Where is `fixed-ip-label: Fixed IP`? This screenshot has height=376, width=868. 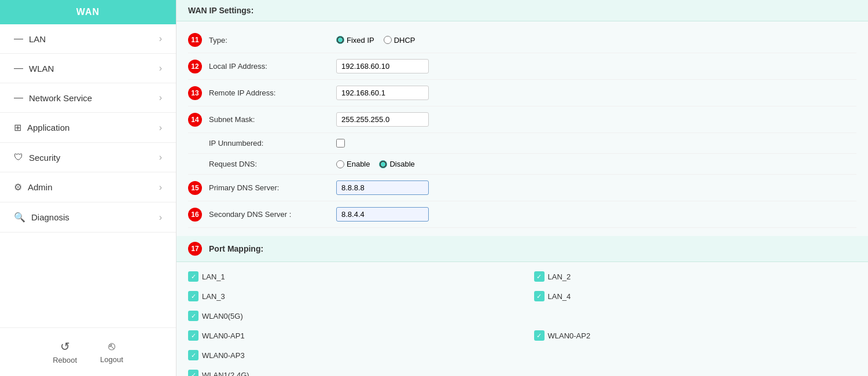
fixed-ip-label: Fixed IP is located at coordinates (361, 40).